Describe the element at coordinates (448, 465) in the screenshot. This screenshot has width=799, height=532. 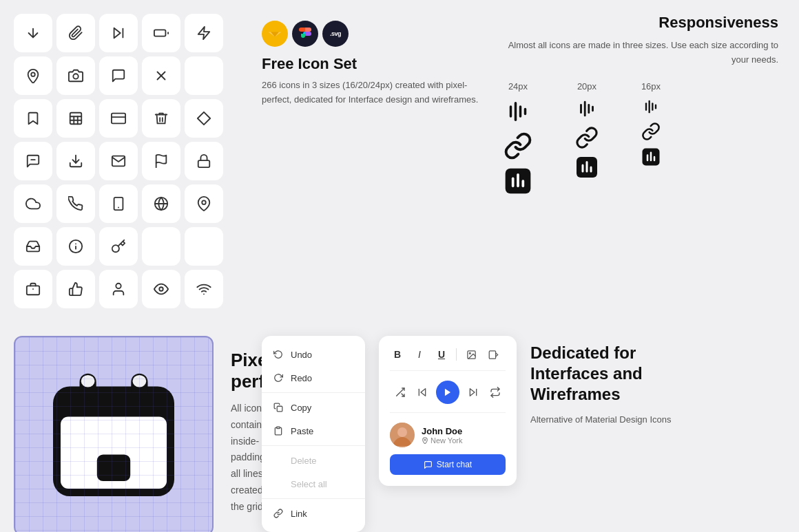
I see `start-chat-button: Start chat` at that location.